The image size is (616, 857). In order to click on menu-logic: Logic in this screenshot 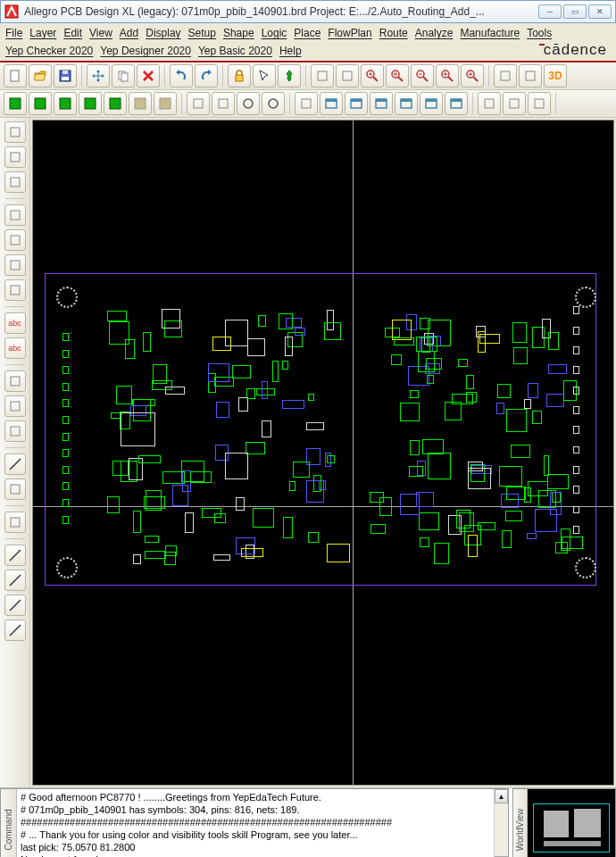, I will do `click(275, 33)`.